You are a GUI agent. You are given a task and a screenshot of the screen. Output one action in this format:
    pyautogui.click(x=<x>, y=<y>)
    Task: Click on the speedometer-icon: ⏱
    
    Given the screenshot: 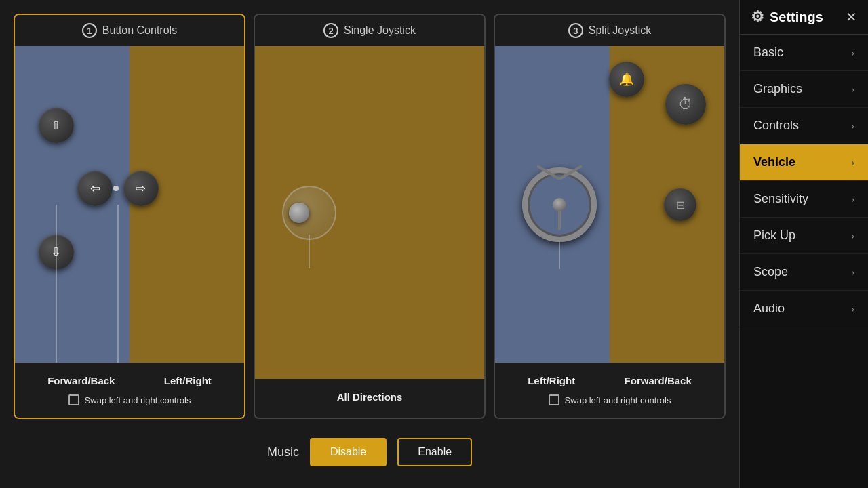 What is the action you would take?
    pyautogui.click(x=686, y=104)
    